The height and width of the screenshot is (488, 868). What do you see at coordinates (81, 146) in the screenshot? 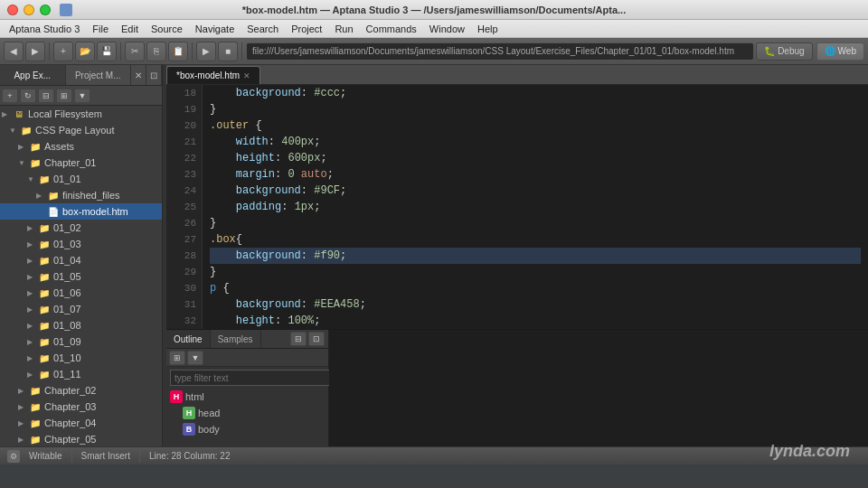
I see `tree-assets: ▶ 📁 Assets` at bounding box center [81, 146].